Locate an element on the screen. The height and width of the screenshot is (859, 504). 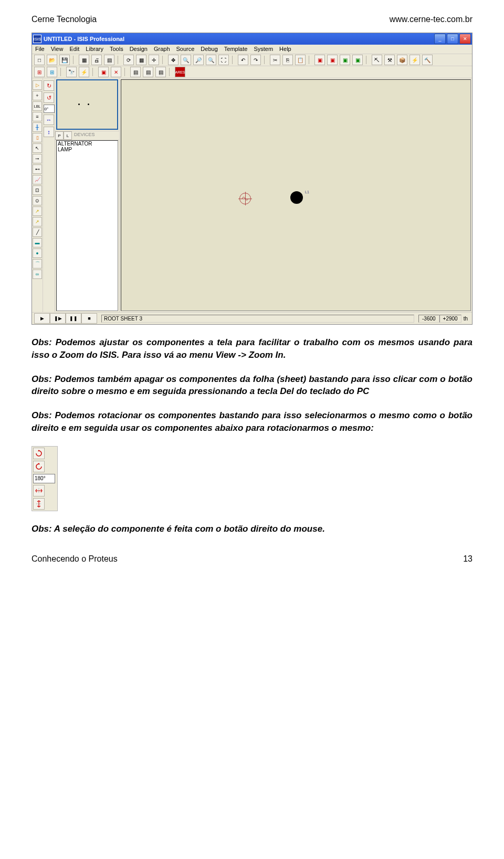
menu-template: Template is located at coordinates (236, 49).